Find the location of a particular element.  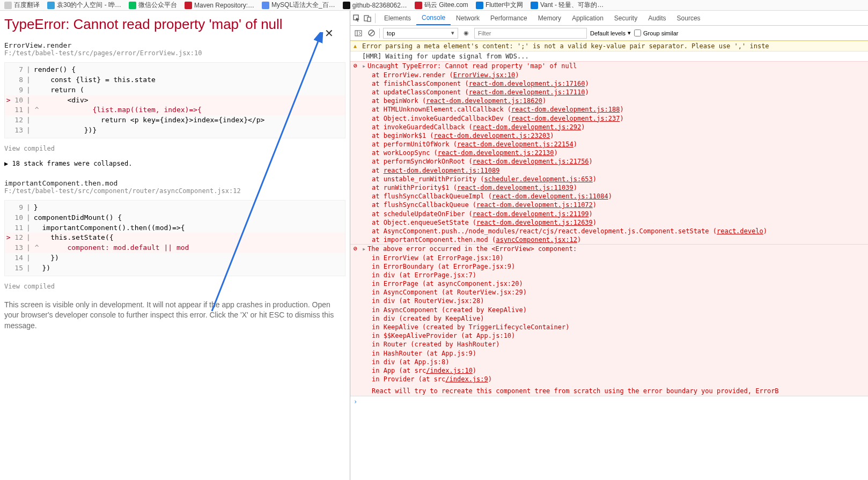

bookmark-item: MySQL语法大全_百… is located at coordinates (298, 5).